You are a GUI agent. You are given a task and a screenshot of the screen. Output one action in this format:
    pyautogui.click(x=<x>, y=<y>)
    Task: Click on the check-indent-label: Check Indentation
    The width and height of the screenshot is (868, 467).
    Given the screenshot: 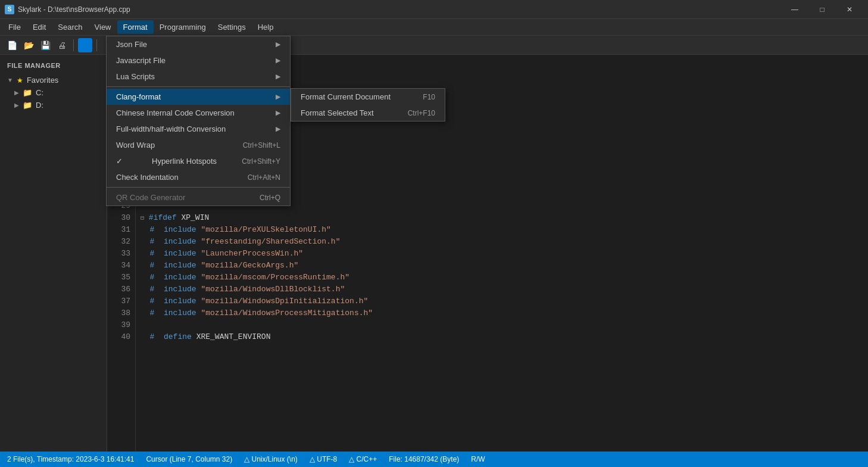 What is the action you would take?
    pyautogui.click(x=170, y=178)
    